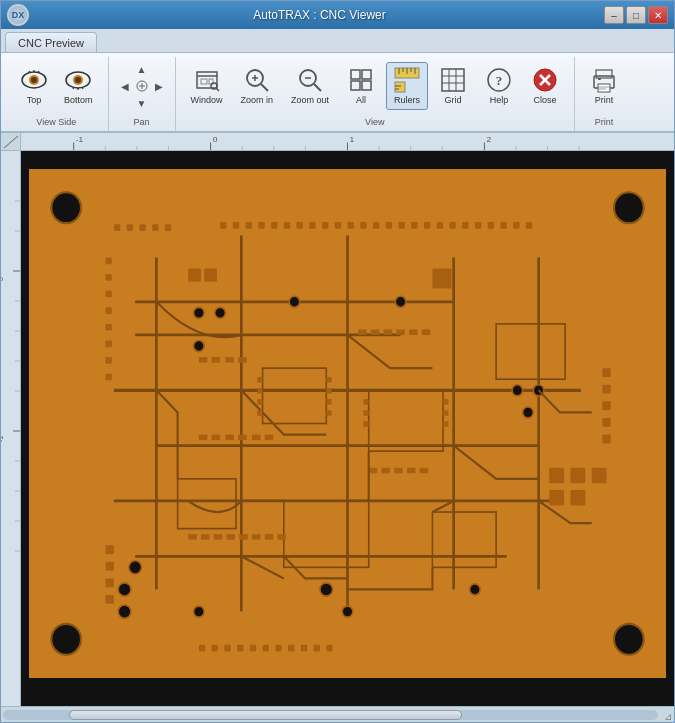  Describe the element at coordinates (361, 80) in the screenshot. I see `all-icon` at that location.